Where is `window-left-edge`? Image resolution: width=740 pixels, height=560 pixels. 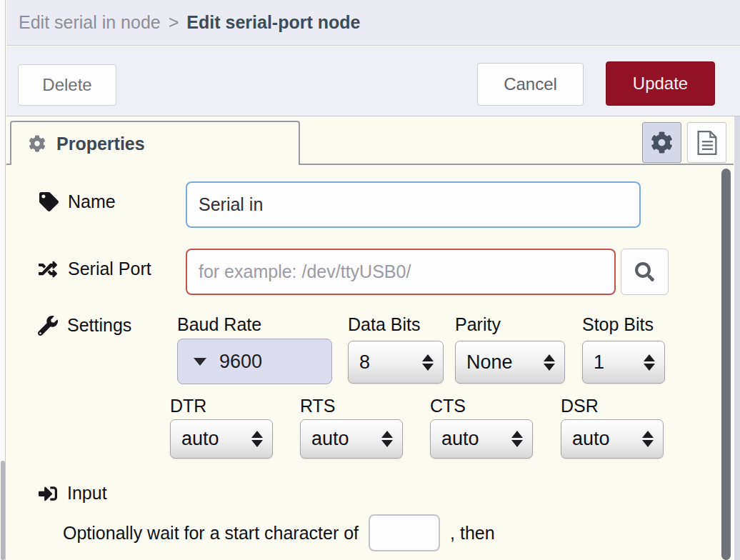 window-left-edge is located at coordinates (3, 280).